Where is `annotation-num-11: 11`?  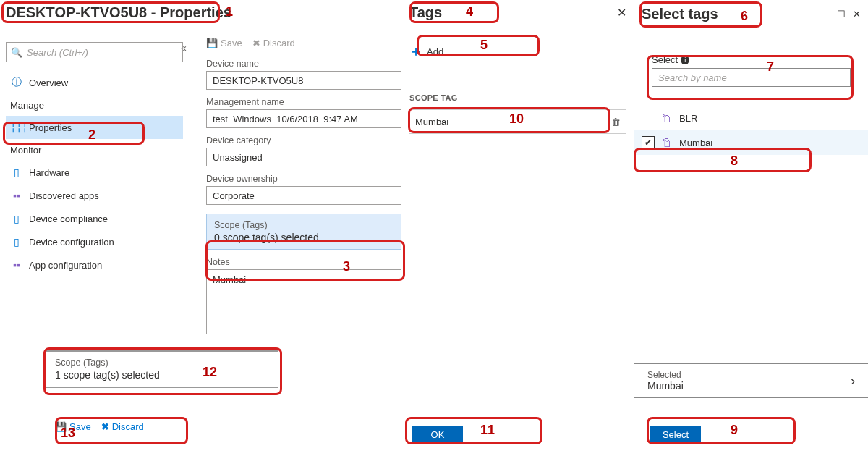 annotation-num-11: 11 is located at coordinates (488, 430).